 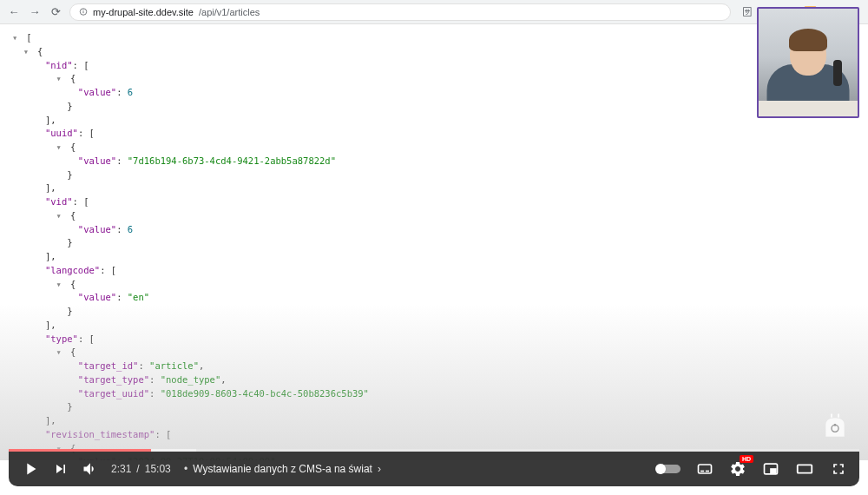 What do you see at coordinates (805, 469) in the screenshot?
I see `theater-mode-button` at bounding box center [805, 469].